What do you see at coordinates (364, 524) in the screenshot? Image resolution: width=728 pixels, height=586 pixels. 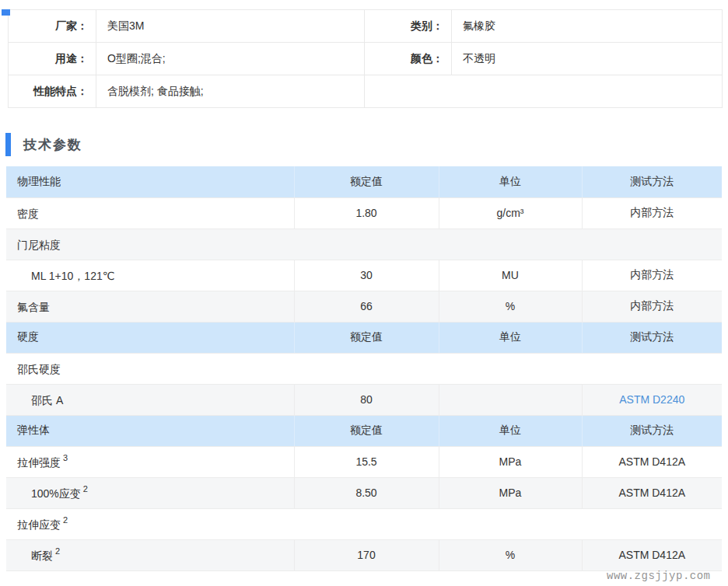 I see `param-subgroup-cell: 拉伸应变2` at bounding box center [364, 524].